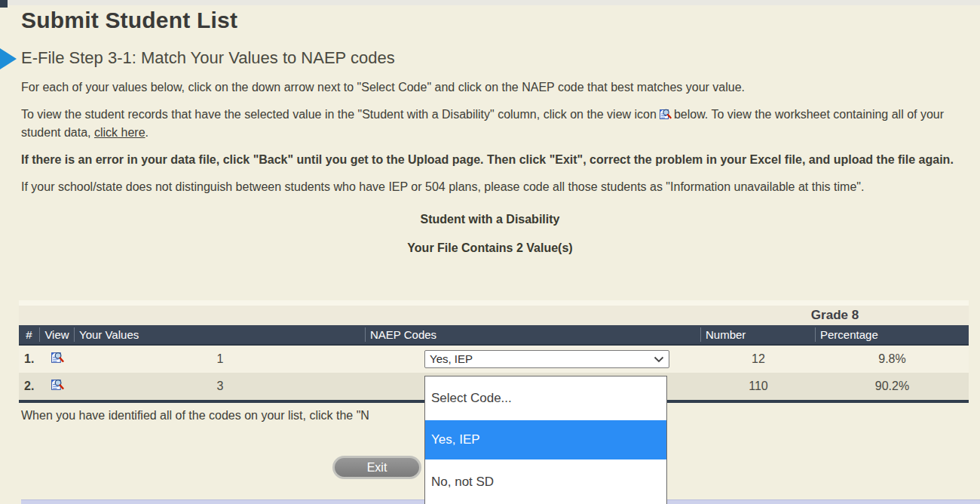 This screenshot has width=980, height=504. I want to click on step-heading: E-File Step 3-1: Match Your Values to NA…, so click(501, 58).